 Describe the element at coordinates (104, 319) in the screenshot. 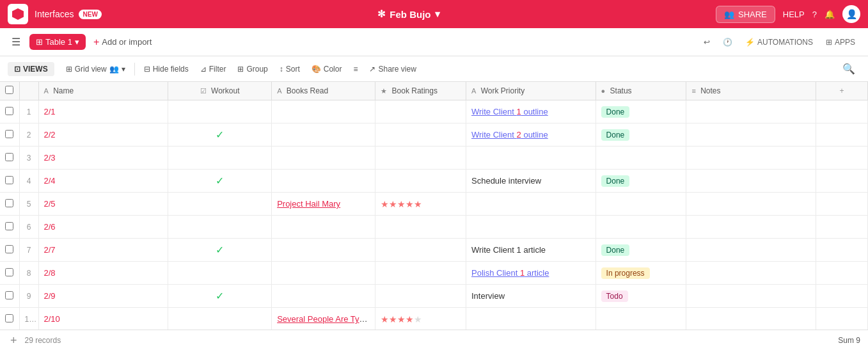

I see `cell-name: 2/10` at that location.